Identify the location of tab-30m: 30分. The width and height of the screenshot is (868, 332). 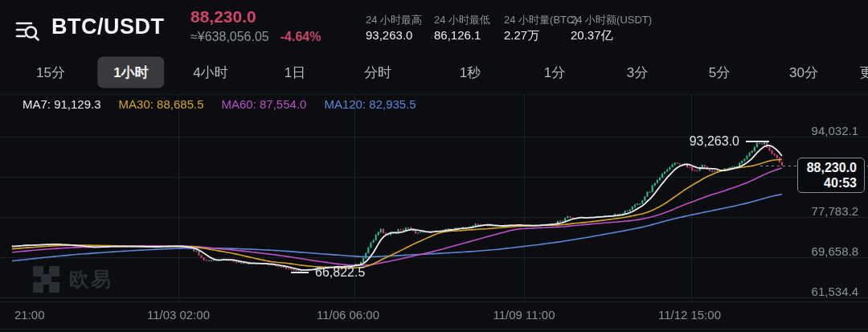
(804, 72).